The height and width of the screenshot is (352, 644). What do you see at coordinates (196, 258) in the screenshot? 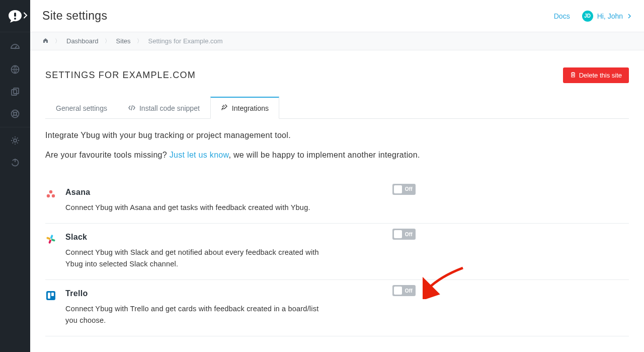
I see `integration-desc: Connect Ybug with Slack and get notified…` at bounding box center [196, 258].